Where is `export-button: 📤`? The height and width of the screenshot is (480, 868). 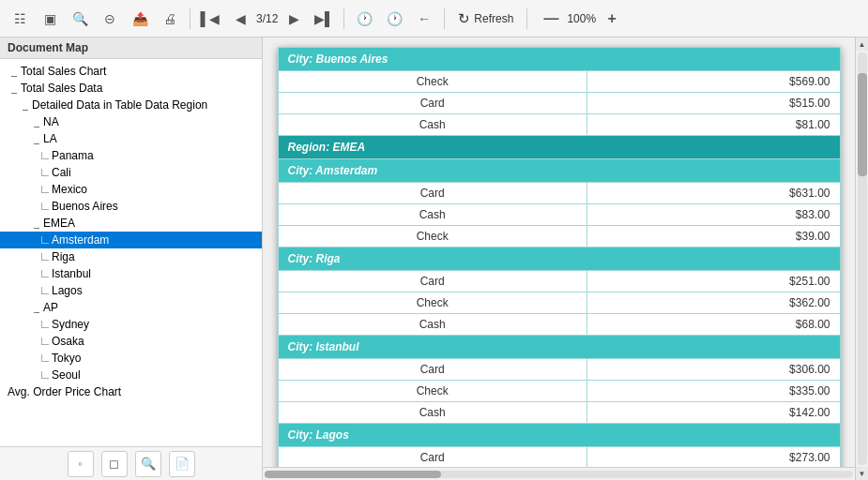
export-button: 📤 is located at coordinates (140, 19).